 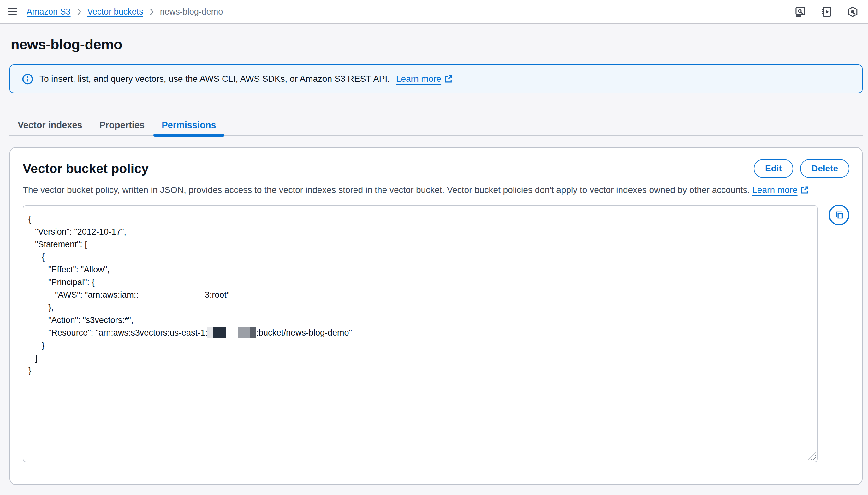 What do you see at coordinates (49, 12) in the screenshot?
I see `breadcrumb-item: Amazon S3` at bounding box center [49, 12].